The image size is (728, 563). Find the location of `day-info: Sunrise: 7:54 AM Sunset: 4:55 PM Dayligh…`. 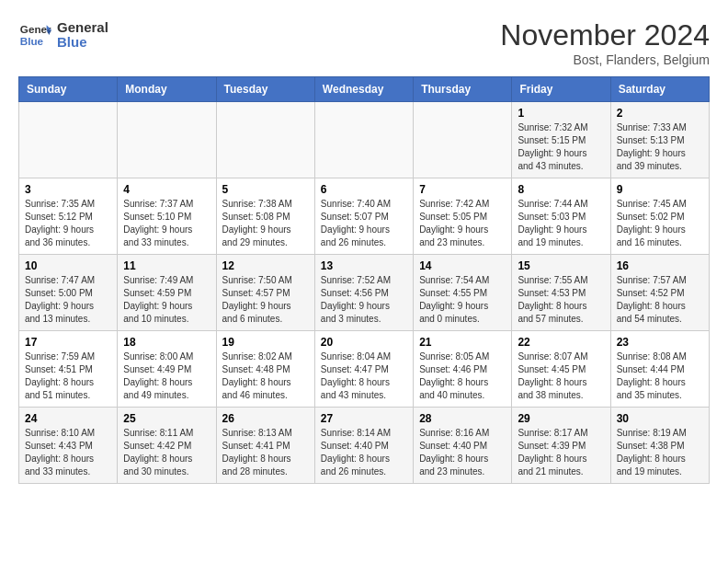

day-info: Sunrise: 7:54 AM Sunset: 4:55 PM Dayligh… is located at coordinates (462, 300).